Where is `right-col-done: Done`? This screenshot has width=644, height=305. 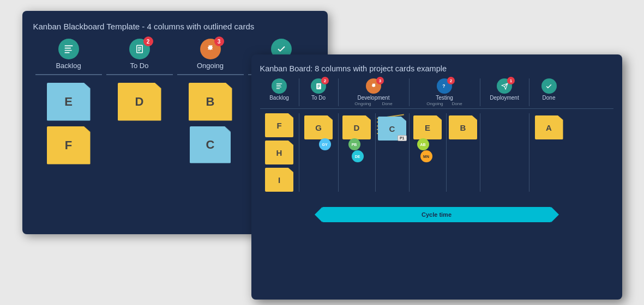 right-col-done: Done is located at coordinates (549, 93).